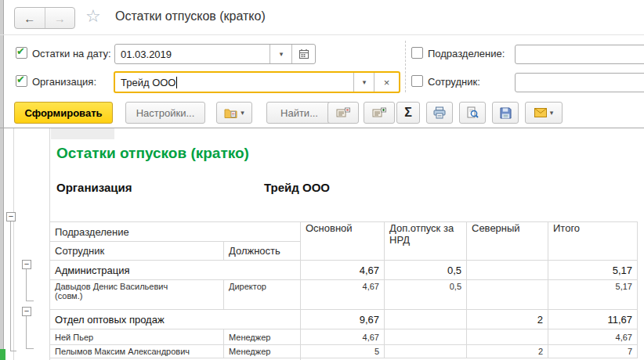  Describe the element at coordinates (344, 295) in the screenshot. I see `employee-row-davydov: Давыдов Денис Васильевич(совм.) Директор…` at that location.